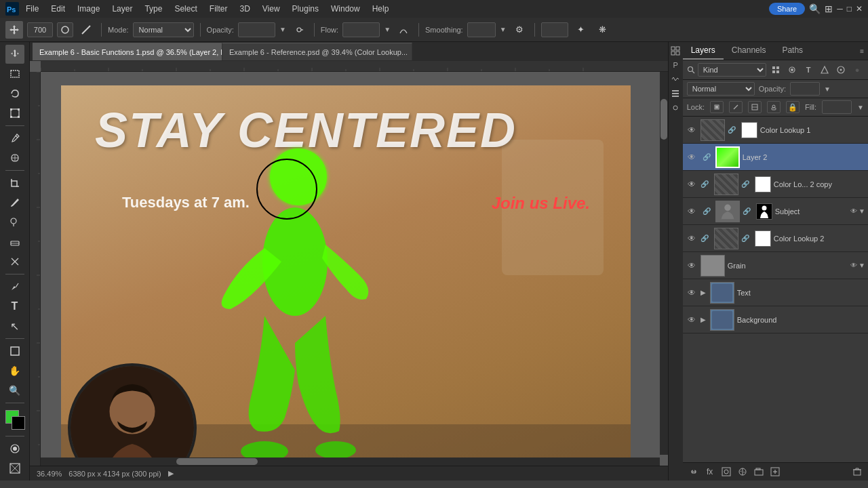 The height and width of the screenshot is (488, 868). Describe the element at coordinates (776, 239) in the screenshot. I see `layer-item-color-lookup-2: 👁 🔗 🔗 Color Lookup 2` at that location.